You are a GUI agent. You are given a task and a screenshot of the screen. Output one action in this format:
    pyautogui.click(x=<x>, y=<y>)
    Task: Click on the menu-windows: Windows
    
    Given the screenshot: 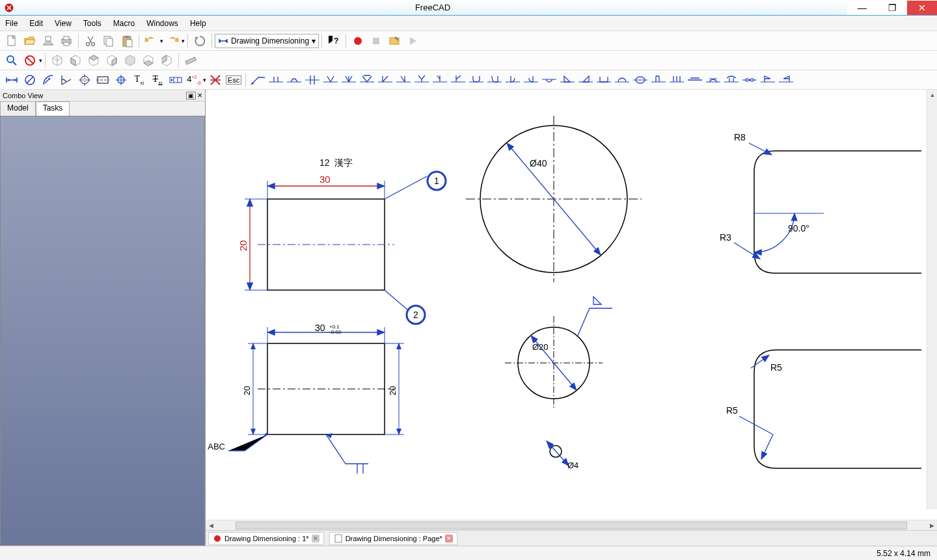 What is the action you would take?
    pyautogui.click(x=163, y=23)
    